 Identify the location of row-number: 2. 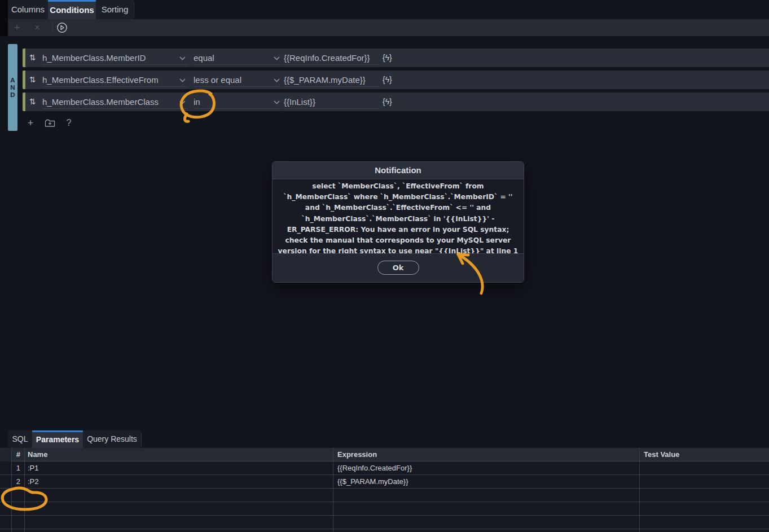
(10, 482).